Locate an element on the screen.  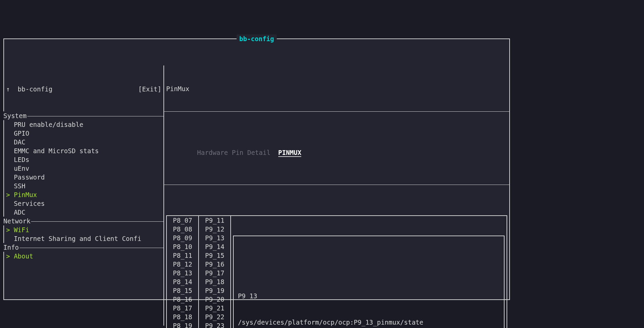
sidebar-item-label: PRU enable/disable is located at coordinates (49, 125).